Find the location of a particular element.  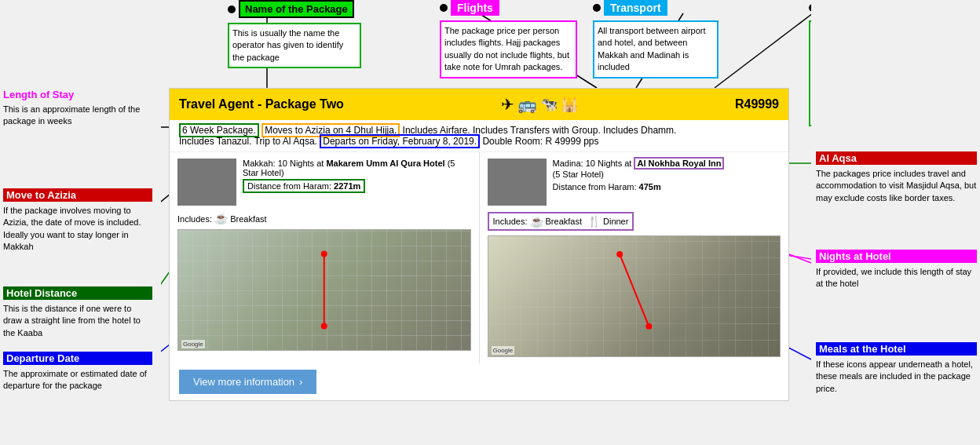

madina-hotel-name: Al Nokhba Royal Inn is located at coordinates (678, 163).